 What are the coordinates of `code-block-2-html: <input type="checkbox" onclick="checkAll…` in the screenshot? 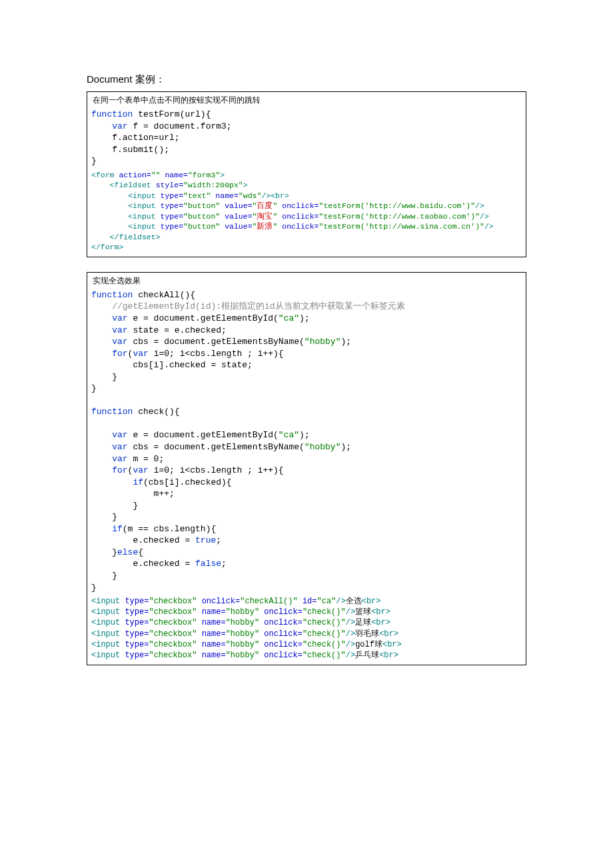 It's located at (306, 628).